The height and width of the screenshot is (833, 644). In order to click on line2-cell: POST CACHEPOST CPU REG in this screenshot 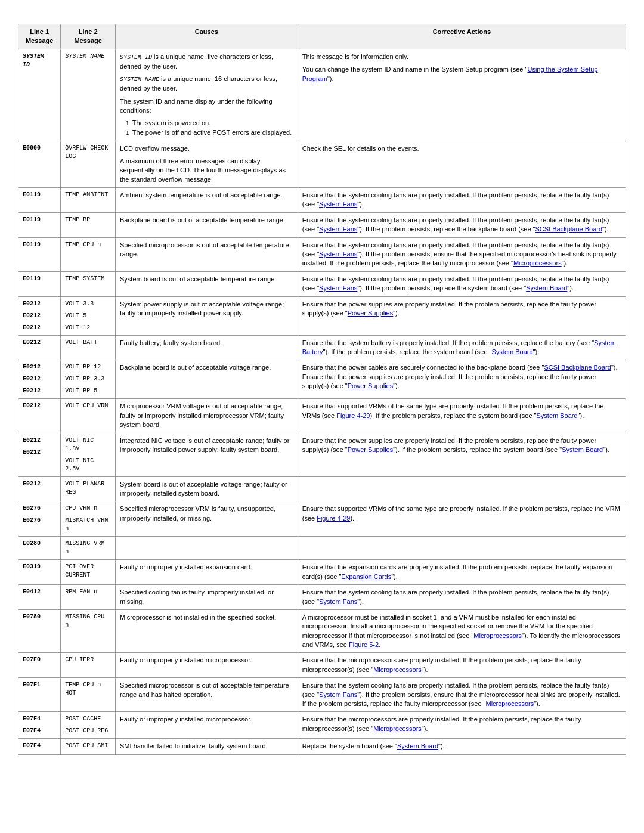, I will do `click(88, 725)`.